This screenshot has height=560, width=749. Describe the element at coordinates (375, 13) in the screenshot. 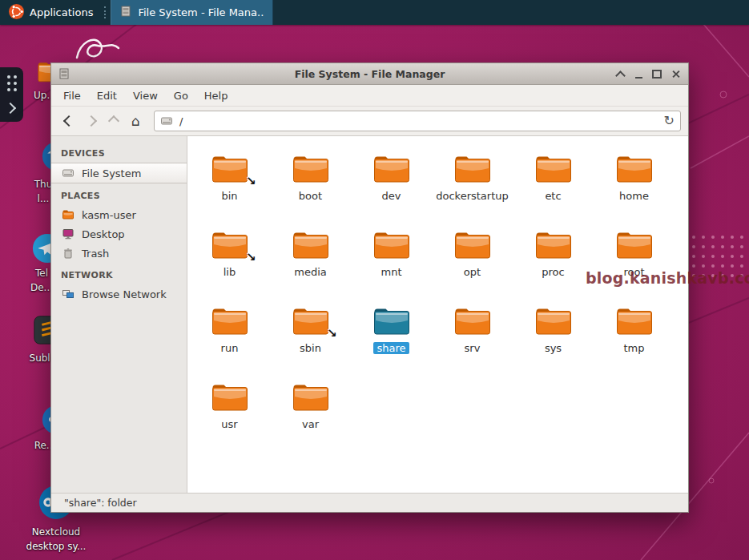

I see `top-panel: Applications File System - File Mana...` at that location.